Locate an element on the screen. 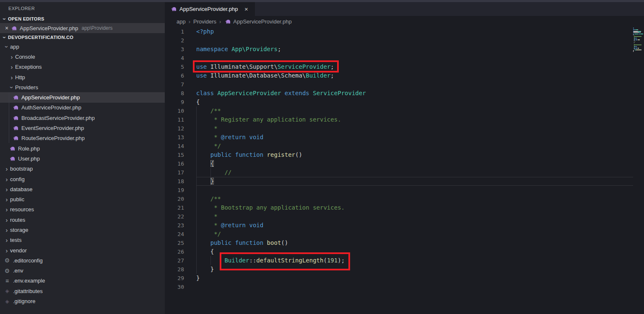 The height and width of the screenshot is (314, 644). open-editor-filename: AppServiceProvider.php is located at coordinates (49, 29).